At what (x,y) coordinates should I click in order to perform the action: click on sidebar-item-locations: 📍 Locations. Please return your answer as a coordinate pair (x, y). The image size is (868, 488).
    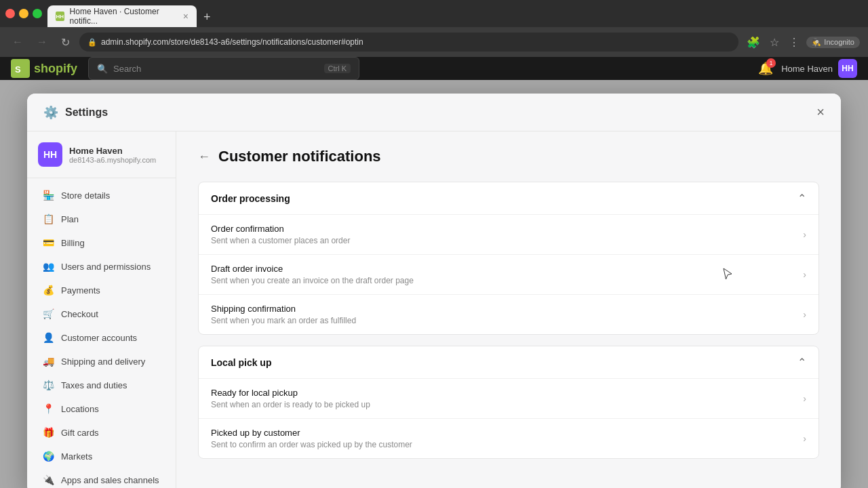
    Looking at the image, I should click on (102, 409).